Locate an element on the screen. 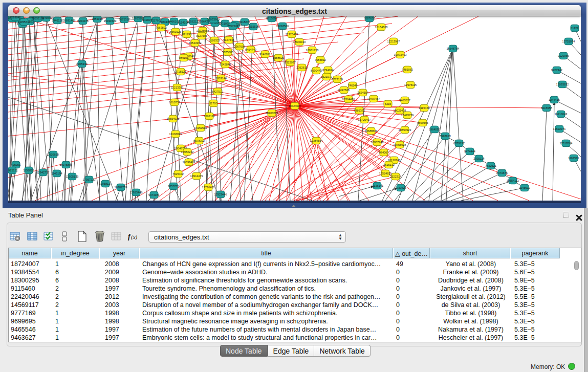  svg-text: 12213967 is located at coordinates (394, 41).